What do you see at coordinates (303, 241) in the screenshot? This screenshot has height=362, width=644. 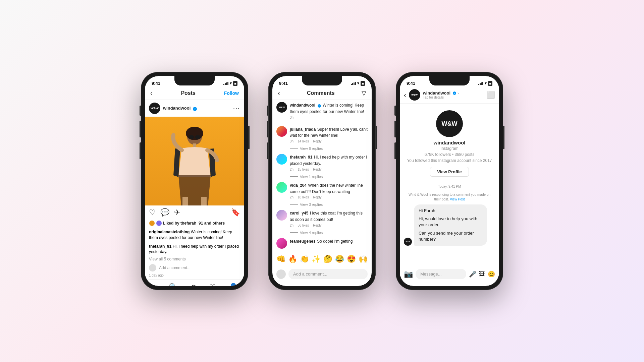 I see `commenter-name-4: teameugenes` at bounding box center [303, 241].